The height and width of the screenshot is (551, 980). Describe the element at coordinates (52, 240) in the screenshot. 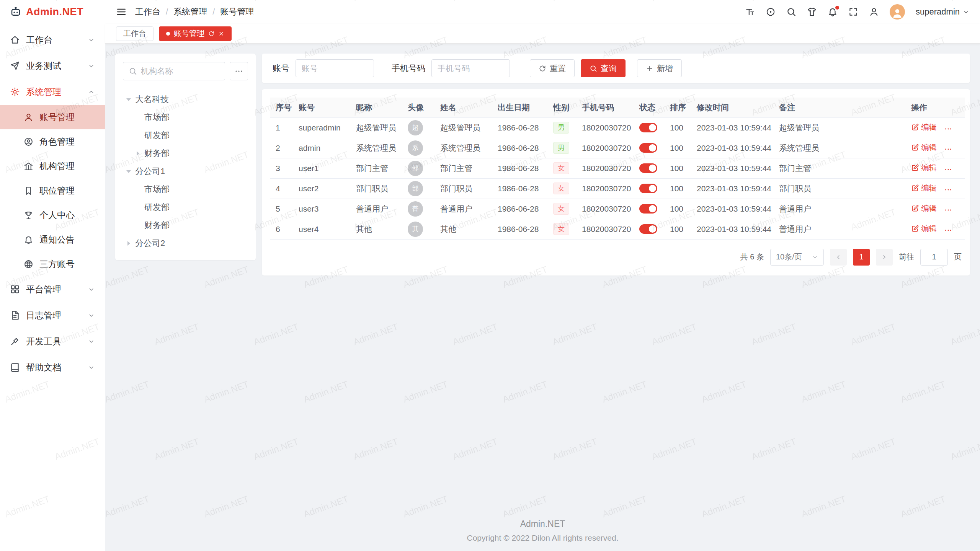

I see `sidebar-item-notice: 通知公告` at that location.